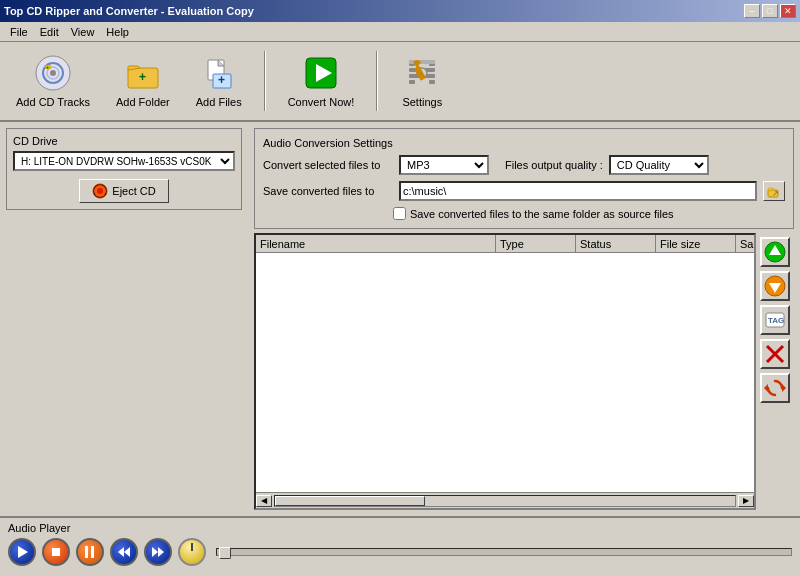 The width and height of the screenshot is (800, 576). Describe the element at coordinates (542, 214) in the screenshot. I see `same-folder-label: Save converted files to the same folder …` at that location.